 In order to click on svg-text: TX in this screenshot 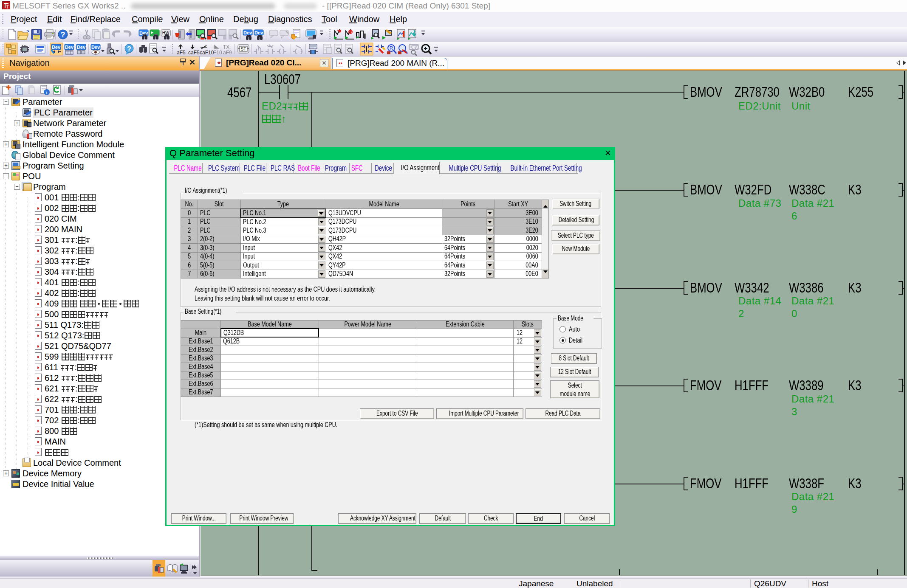, I will do `click(226, 47)`.